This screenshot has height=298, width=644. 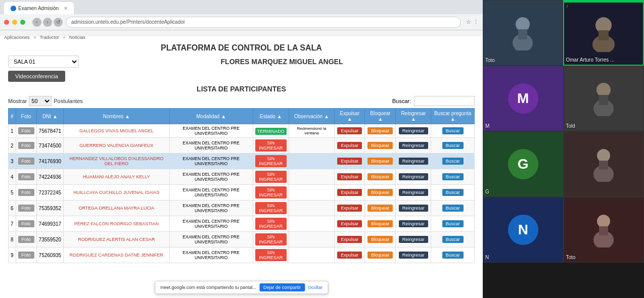 What do you see at coordinates (208, 287) in the screenshot?
I see `share-text: meet.google.com está compartiendo tu pan…` at bounding box center [208, 287].